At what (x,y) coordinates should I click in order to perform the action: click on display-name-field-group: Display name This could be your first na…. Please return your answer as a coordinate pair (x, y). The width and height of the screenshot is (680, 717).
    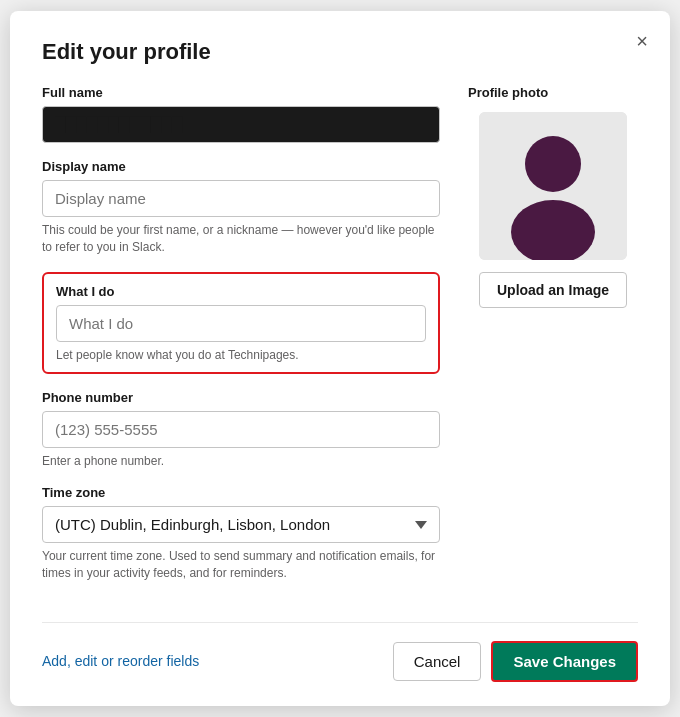
    Looking at the image, I should click on (241, 208).